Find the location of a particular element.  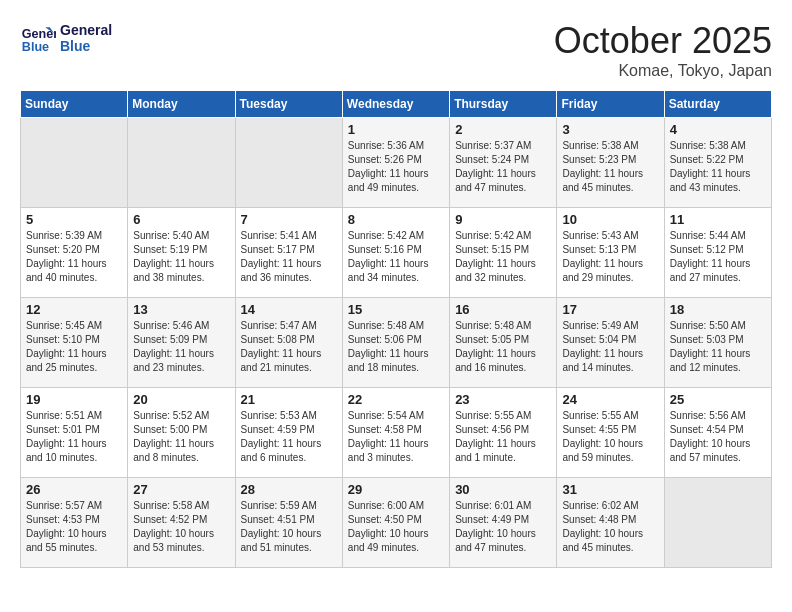

svg-text: Blue is located at coordinates (36, 47).